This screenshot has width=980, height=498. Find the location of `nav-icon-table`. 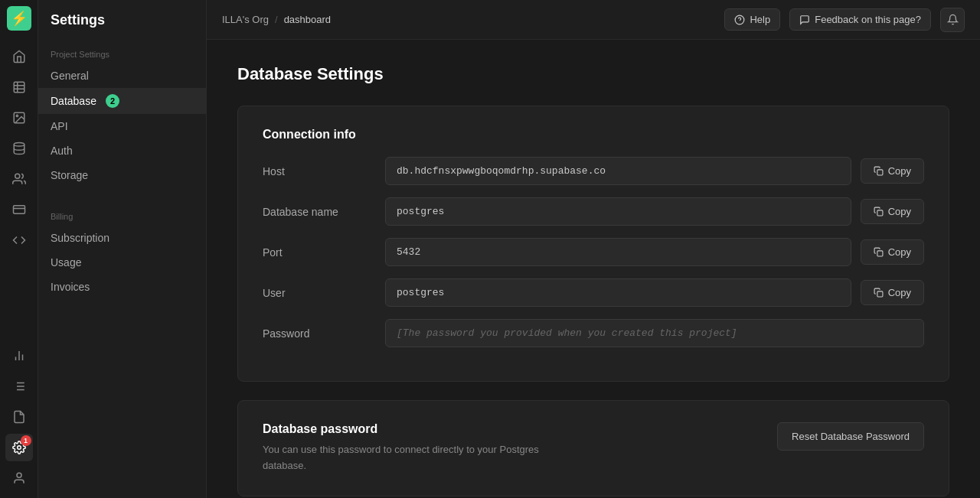

nav-icon-table is located at coordinates (19, 87).